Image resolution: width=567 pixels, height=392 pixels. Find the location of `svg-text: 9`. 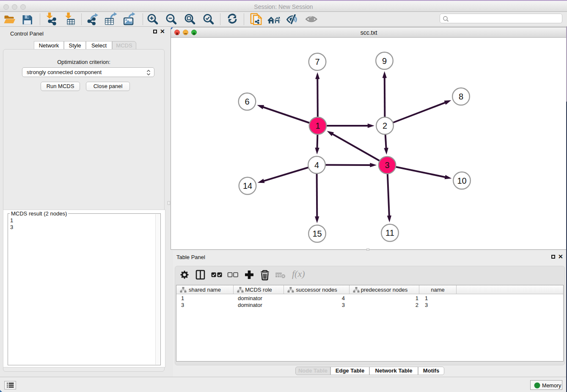

svg-text: 9 is located at coordinates (384, 61).